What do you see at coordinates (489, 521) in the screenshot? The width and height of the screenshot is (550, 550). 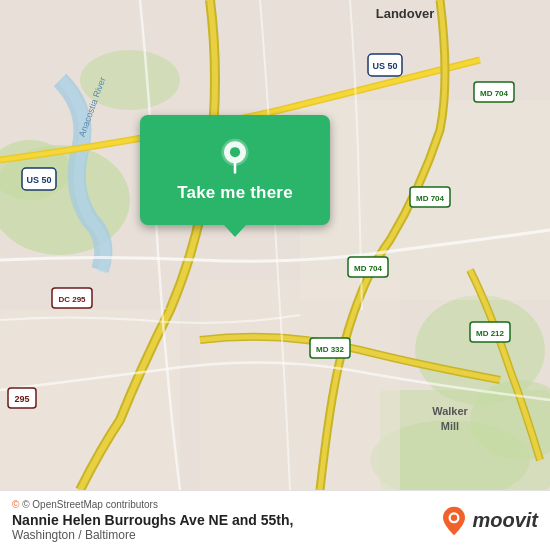 I see `moovit-logo: moovit` at bounding box center [489, 521].